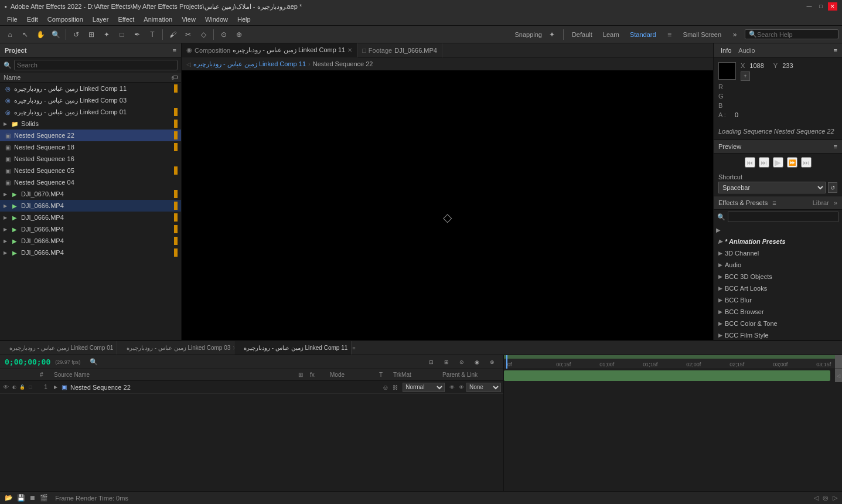 The image size is (842, 504). I want to click on hand-tool: ✋, so click(40, 35).